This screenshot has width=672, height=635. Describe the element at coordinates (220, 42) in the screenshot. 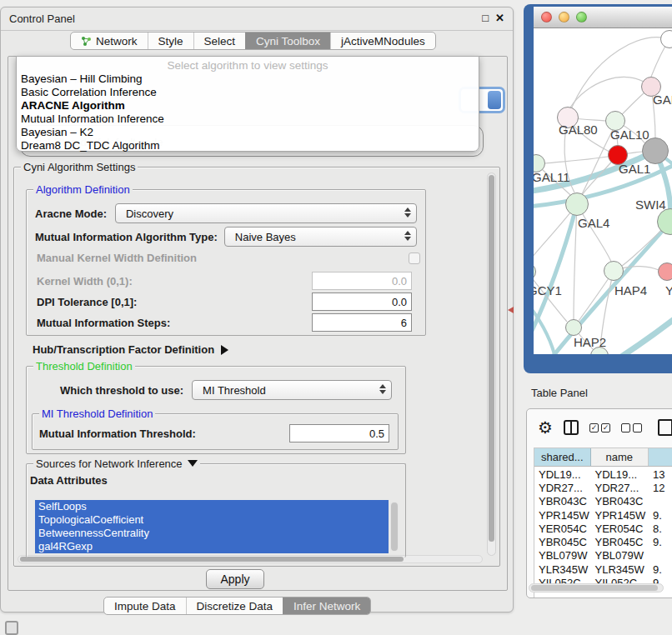

I see `tab-label: Select` at that location.